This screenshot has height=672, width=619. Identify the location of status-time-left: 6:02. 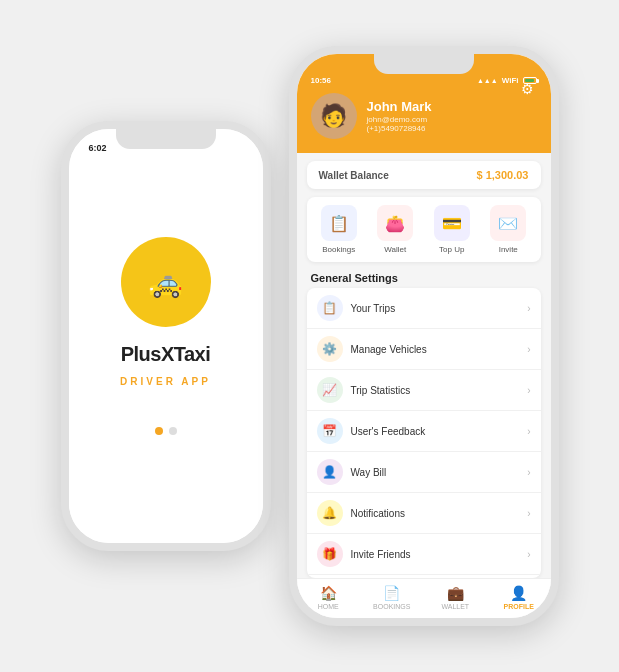
(98, 148).